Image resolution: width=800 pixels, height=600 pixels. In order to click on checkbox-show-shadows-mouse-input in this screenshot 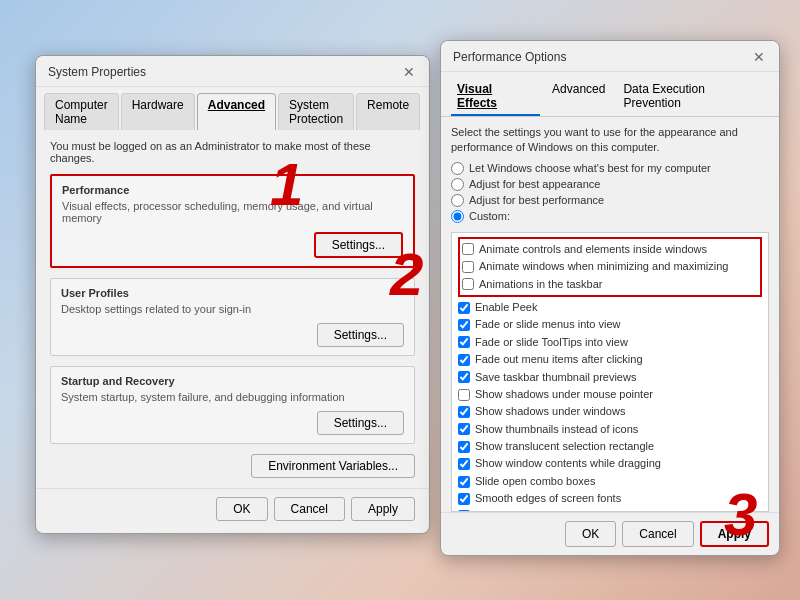, I will do `click(464, 395)`.